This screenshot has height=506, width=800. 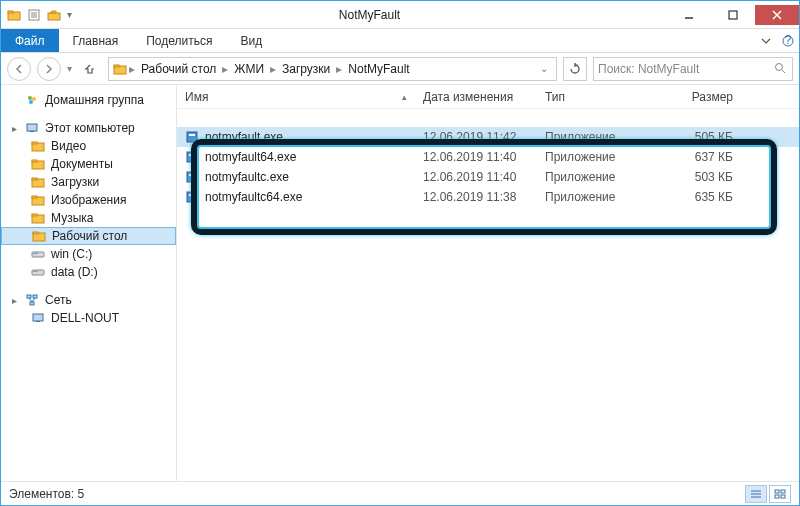 I want to click on help-icon: ?, so click(x=788, y=40).